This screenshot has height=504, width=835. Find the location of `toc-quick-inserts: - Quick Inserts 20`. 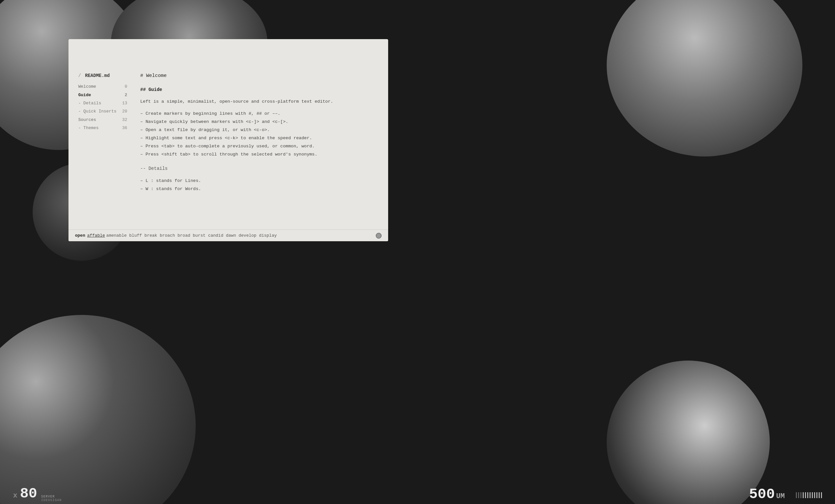

toc-quick-inserts: - Quick Inserts 20 is located at coordinates (103, 111).